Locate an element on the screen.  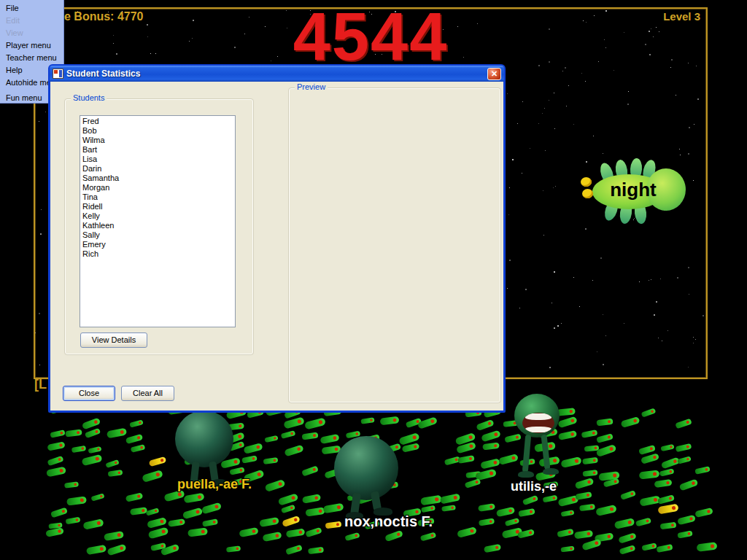
close-icon: ✕ is located at coordinates (495, 74).